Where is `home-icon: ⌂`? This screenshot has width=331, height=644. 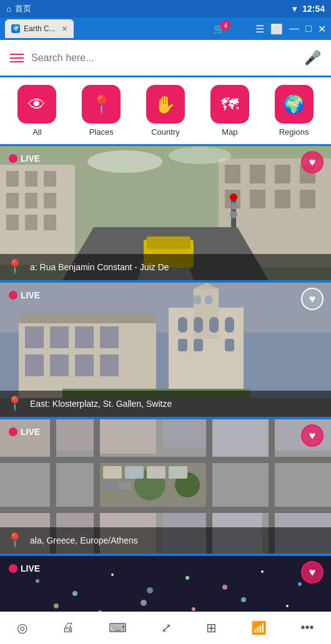 home-icon: ⌂ is located at coordinates (9, 9).